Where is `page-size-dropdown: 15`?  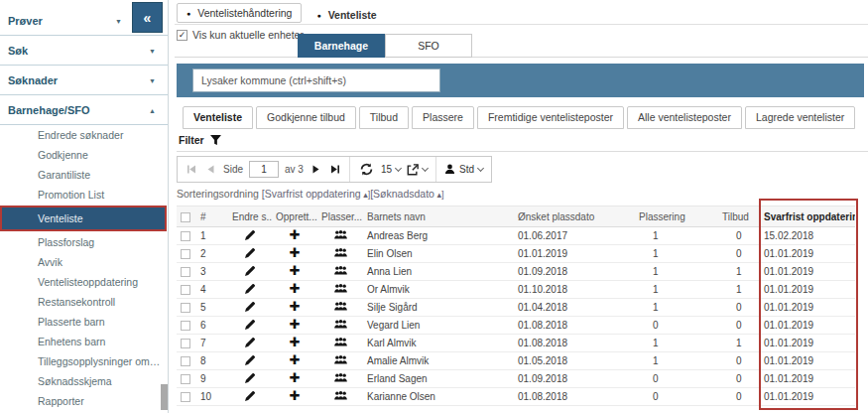 page-size-dropdown: 15 is located at coordinates (391, 169).